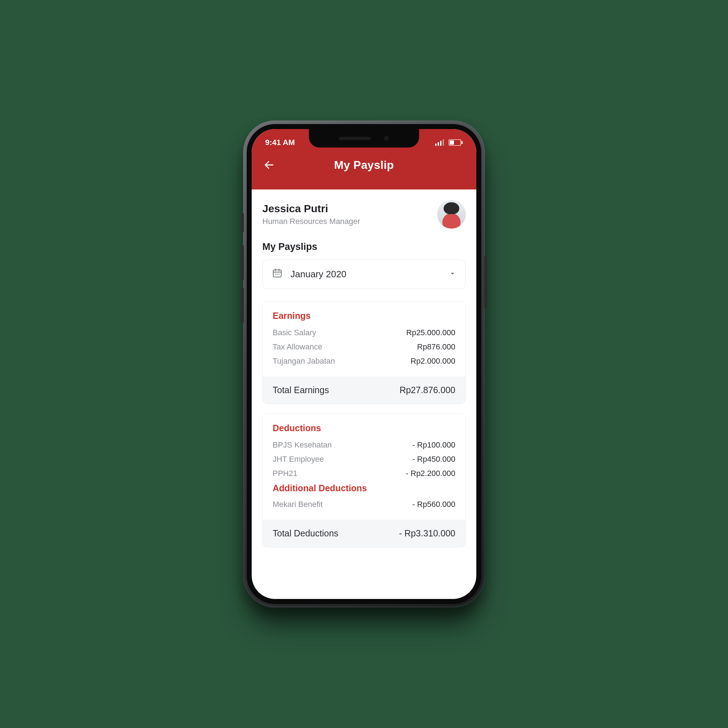  What do you see at coordinates (302, 445) in the screenshot?
I see `row-label: BPJS Kesehatan` at bounding box center [302, 445].